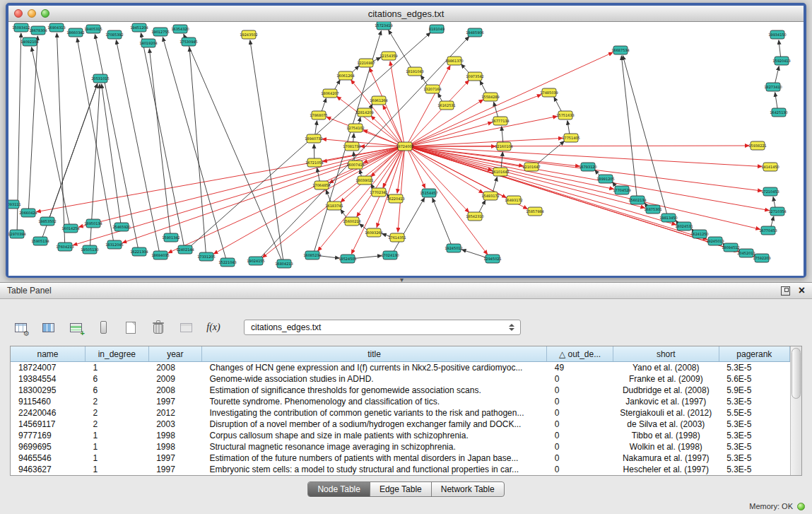  Describe the element at coordinates (580, 354) in the screenshot. I see `column-header-out_de: △ out_de...` at that location.